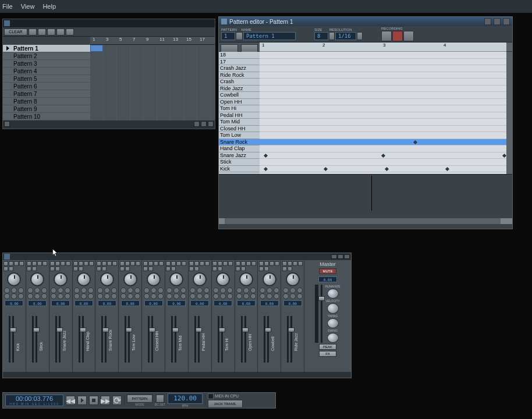  What do you see at coordinates (47, 94) in the screenshot?
I see `pattern-list-item: Pattern 7` at bounding box center [47, 94].